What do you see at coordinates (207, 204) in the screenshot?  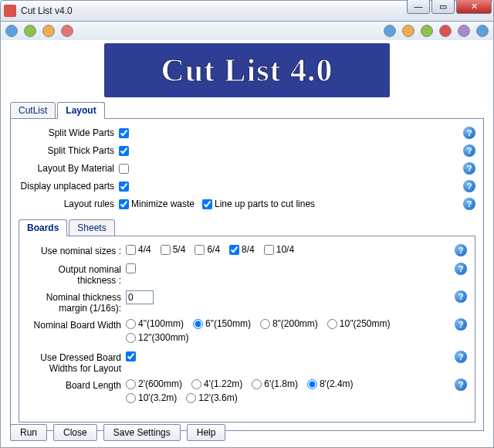 I see `rule-lineup-checkbox` at bounding box center [207, 204].